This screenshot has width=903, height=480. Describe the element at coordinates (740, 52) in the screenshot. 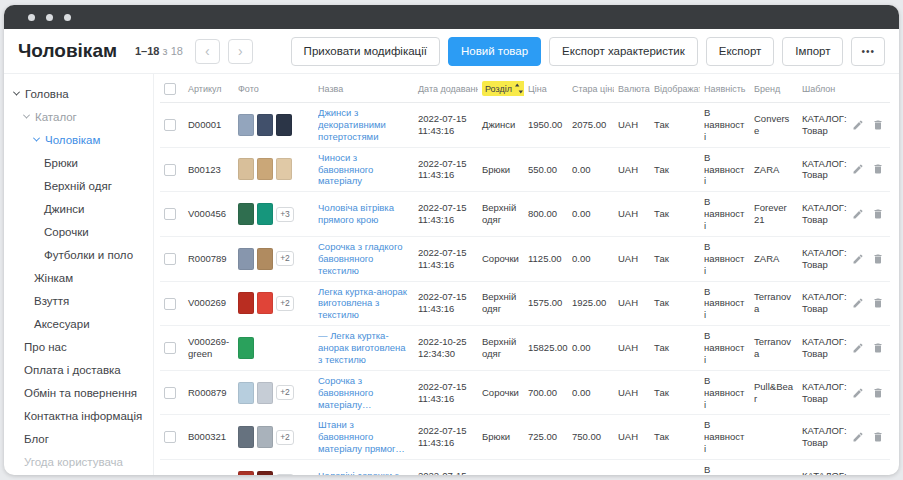

I see `export-button: Експорт` at that location.